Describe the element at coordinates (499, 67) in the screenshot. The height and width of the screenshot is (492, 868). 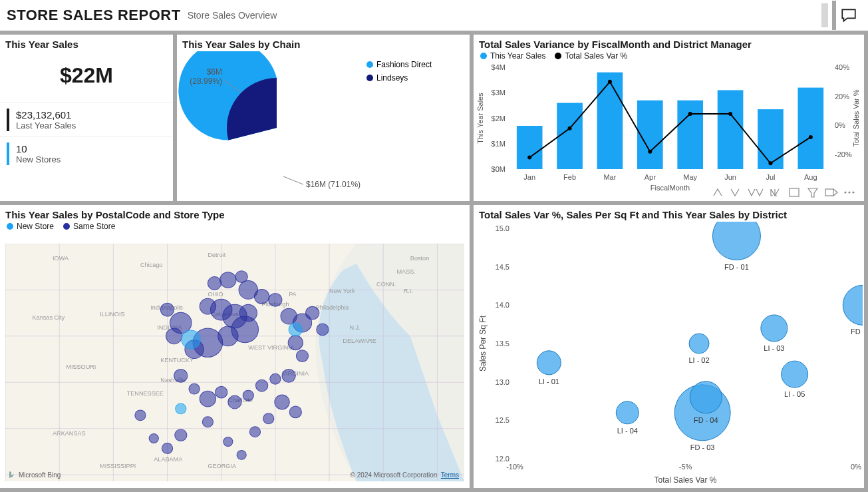
I see `svg-text: $4M` at that location.